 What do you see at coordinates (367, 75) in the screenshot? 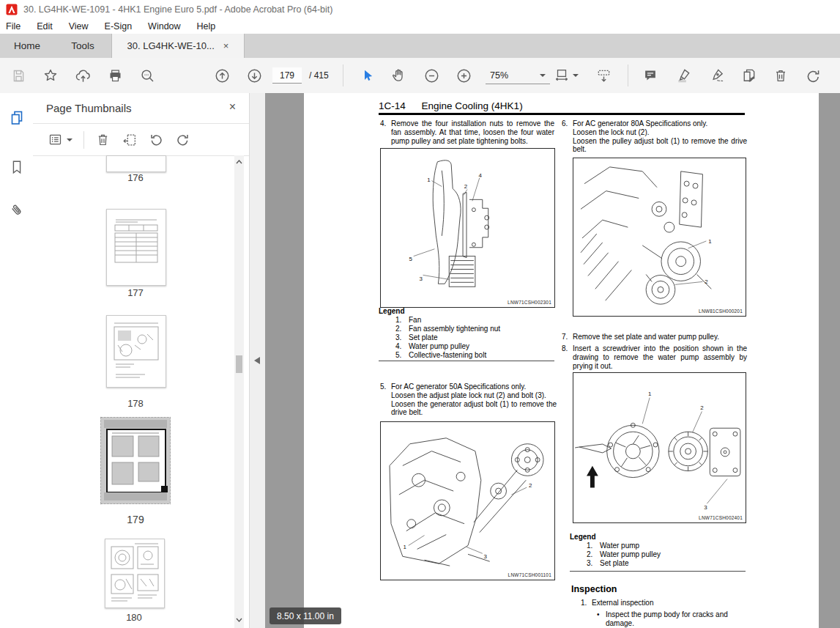
I see `select-tool-button` at bounding box center [367, 75].